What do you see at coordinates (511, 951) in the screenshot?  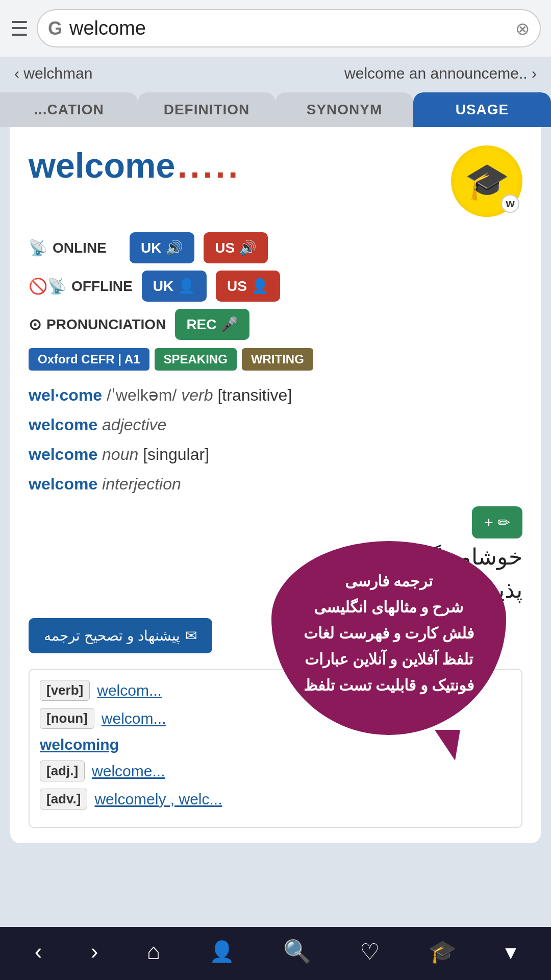 I see `nav-more-button: ▾` at bounding box center [511, 951].